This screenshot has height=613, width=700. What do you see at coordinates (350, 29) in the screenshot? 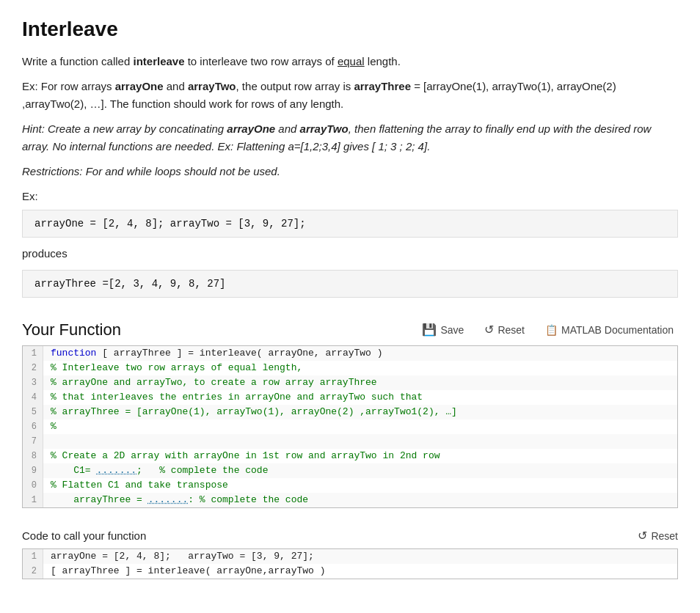
I see `page-title: Interleave` at bounding box center [350, 29].